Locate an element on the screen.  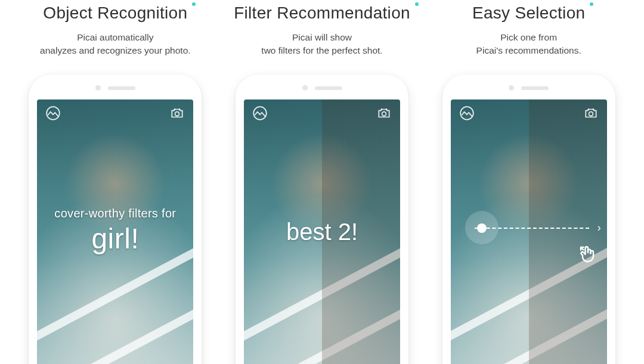
overlay-line-1: best 2! is located at coordinates (322, 232).